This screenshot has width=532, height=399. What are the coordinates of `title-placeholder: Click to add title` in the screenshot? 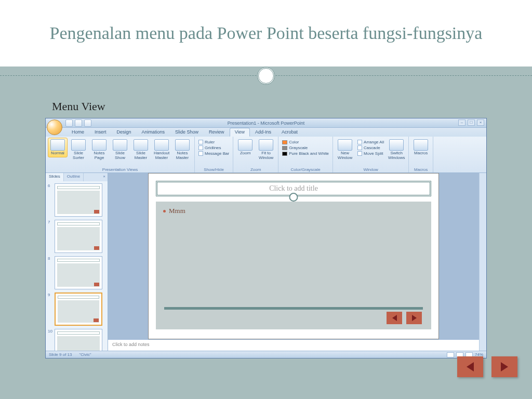 It's located at (294, 189).